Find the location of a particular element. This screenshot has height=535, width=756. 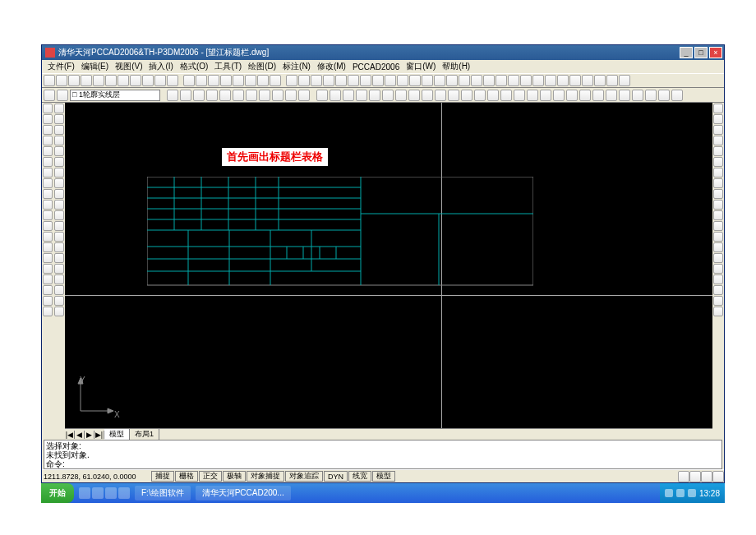

minimize-button: _ is located at coordinates (686, 53).